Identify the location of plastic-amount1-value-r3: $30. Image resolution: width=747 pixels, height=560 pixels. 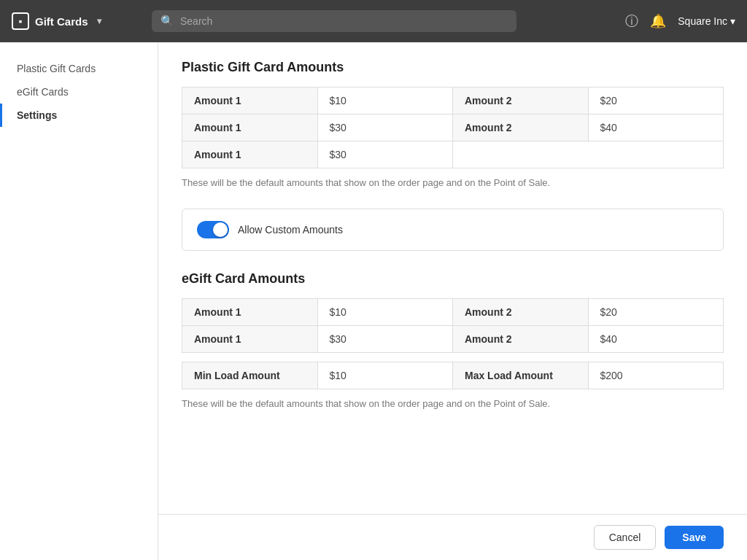
(385, 155).